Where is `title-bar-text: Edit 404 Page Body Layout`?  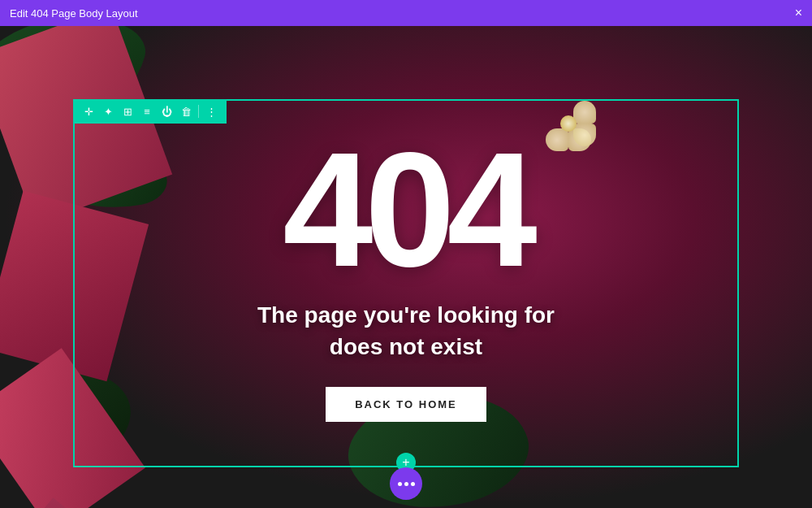 title-bar-text: Edit 404 Page Body Layout is located at coordinates (74, 13).